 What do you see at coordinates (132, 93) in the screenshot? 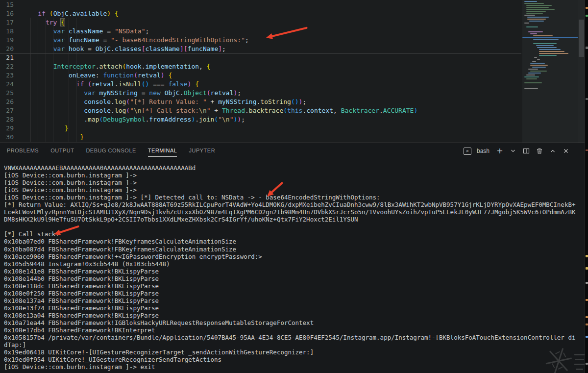
I see `code-text: var myNSString = new ObjC.Object(retval)…` at bounding box center [132, 93].